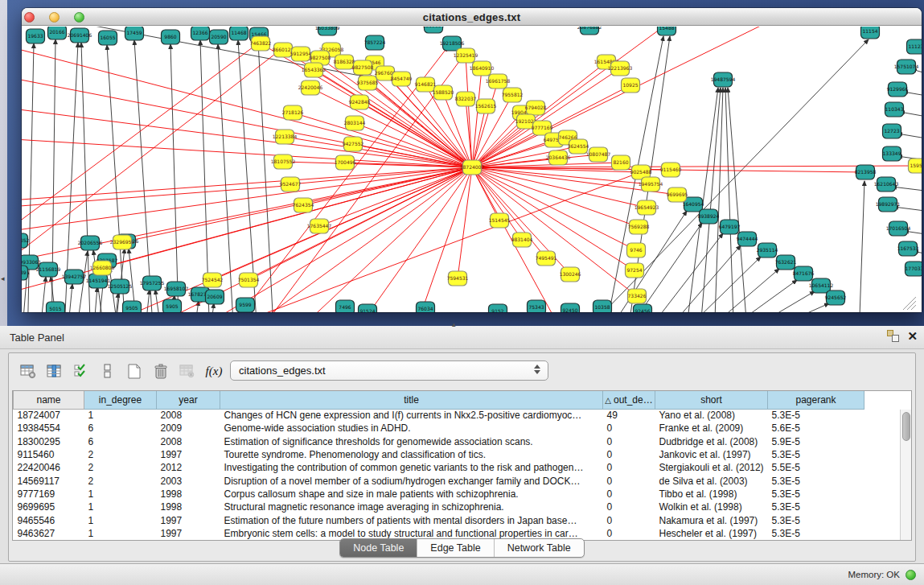  Describe the element at coordinates (49, 400) in the screenshot. I see `column-header-name: name` at that location.